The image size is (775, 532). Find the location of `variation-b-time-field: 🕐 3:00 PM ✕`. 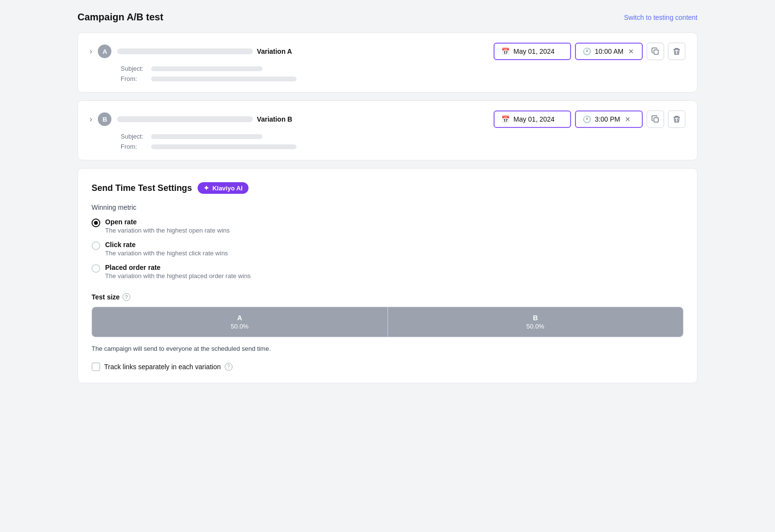

variation-b-time-field: 🕐 3:00 PM ✕ is located at coordinates (609, 119).